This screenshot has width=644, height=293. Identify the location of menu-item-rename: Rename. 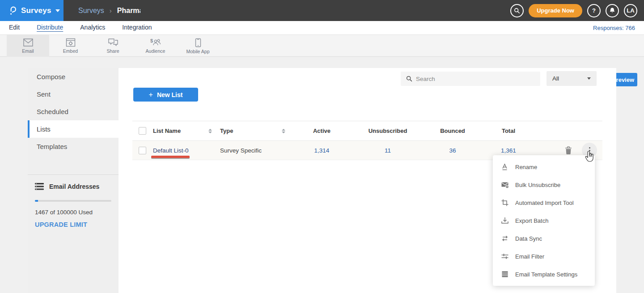
(544, 167).